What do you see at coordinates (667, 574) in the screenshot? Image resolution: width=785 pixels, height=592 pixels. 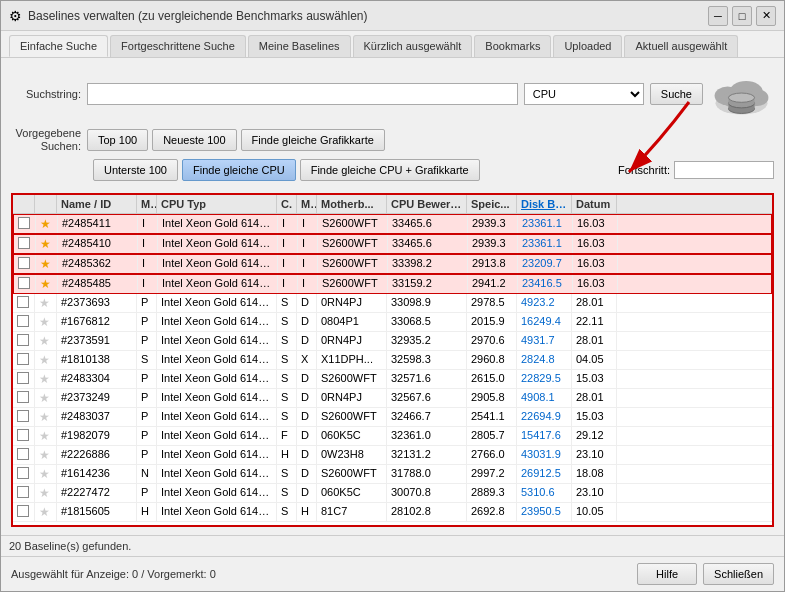 I see `help-button: Hilfe` at bounding box center [667, 574].